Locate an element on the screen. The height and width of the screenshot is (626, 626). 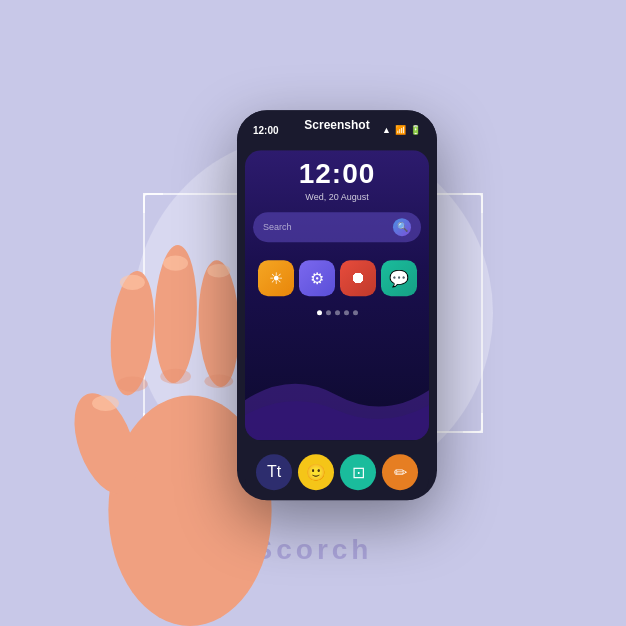
corner-br is located at coordinates (473, 423).